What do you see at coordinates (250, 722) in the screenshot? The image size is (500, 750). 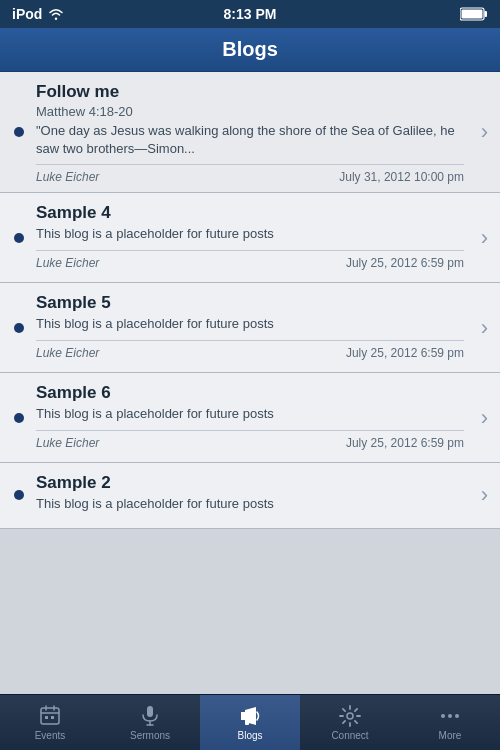 I see `tab-blogs: Blogs` at bounding box center [250, 722].